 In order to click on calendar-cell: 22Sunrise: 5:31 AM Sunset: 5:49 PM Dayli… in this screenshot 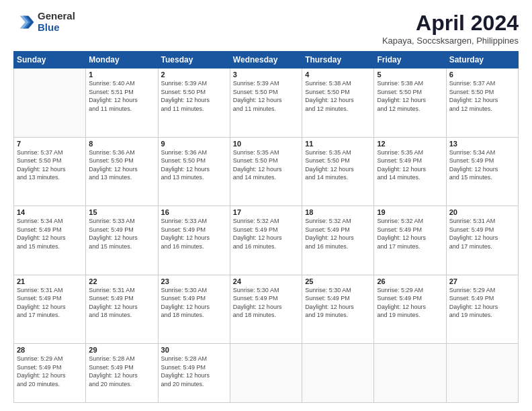, I will do `click(122, 309)`.